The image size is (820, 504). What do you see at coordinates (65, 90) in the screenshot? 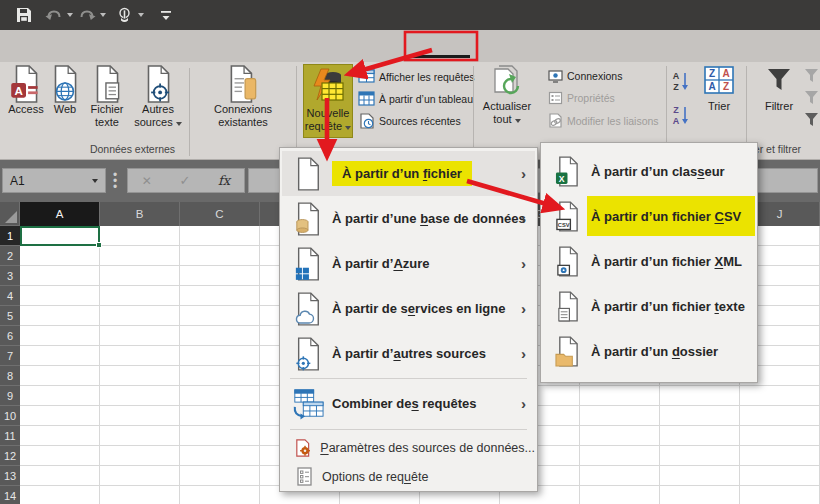
I see `web-button: Web` at bounding box center [65, 90].